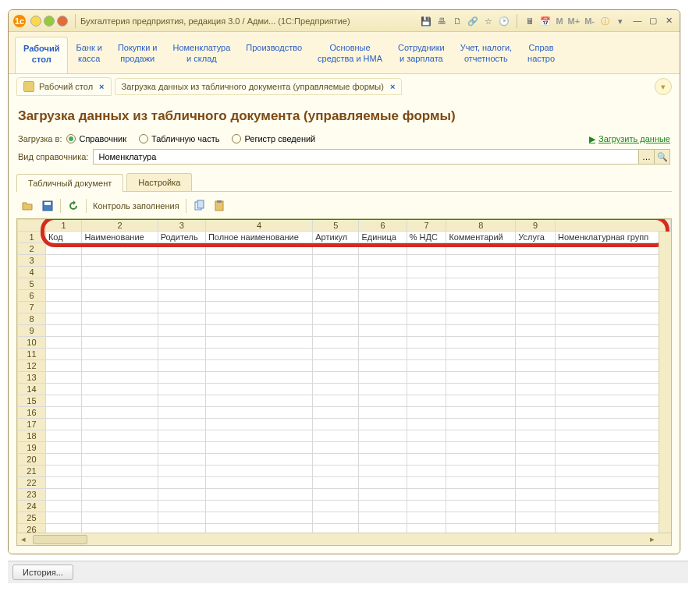  What do you see at coordinates (32, 237) in the screenshot?
I see `row-header: 1` at bounding box center [32, 237].